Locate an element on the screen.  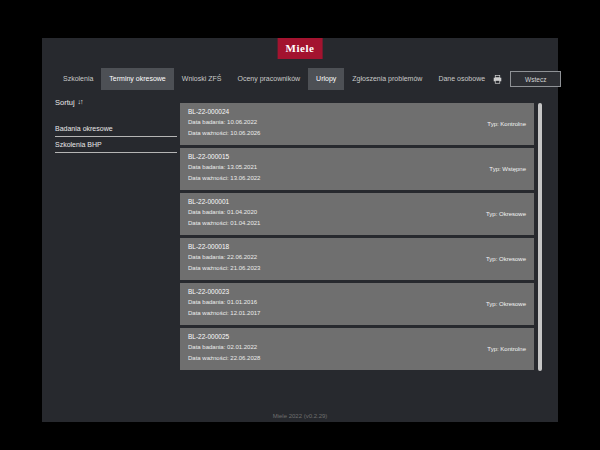
exam-card: BL-22-000024 Data badania: 10.06.2022 Da… is located at coordinates (357, 124).